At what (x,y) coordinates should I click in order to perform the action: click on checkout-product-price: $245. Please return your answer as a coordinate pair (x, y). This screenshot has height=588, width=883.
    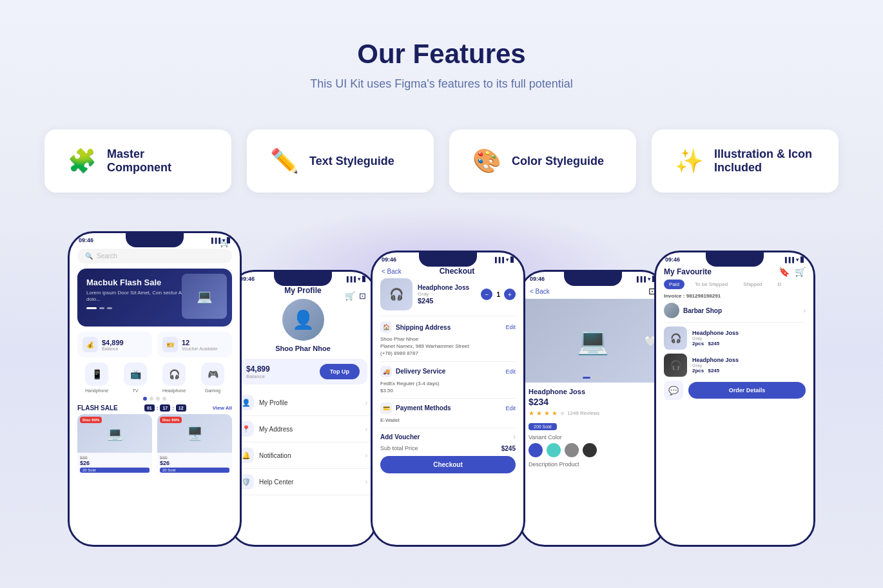
    Looking at the image, I should click on (443, 301).